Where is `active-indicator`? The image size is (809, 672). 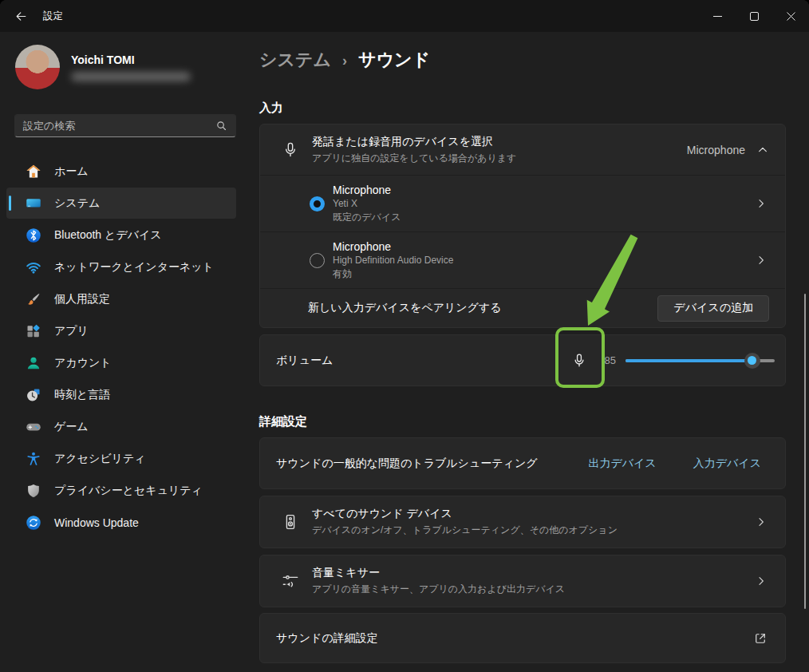 active-indicator is located at coordinates (10, 203).